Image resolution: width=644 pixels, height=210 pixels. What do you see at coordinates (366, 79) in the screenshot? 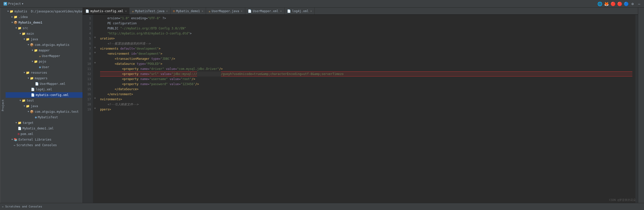
I see `code-line-13: <property name="username" value="root"/>` at bounding box center [366, 79].